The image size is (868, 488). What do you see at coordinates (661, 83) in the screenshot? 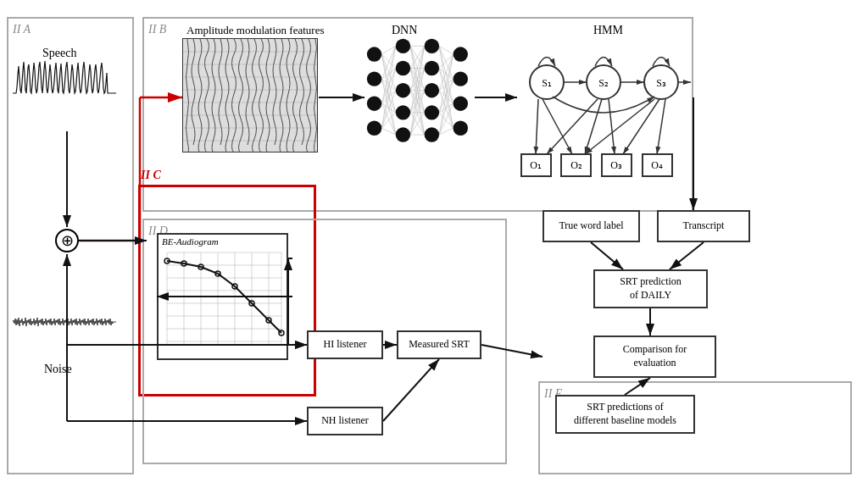
I see `svg-text: S₃` at bounding box center [661, 83].